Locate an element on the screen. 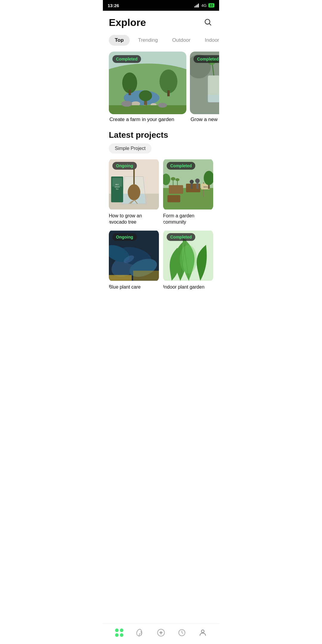 The image size is (322, 644). latest-projects-title: Latest projects is located at coordinates (161, 135).